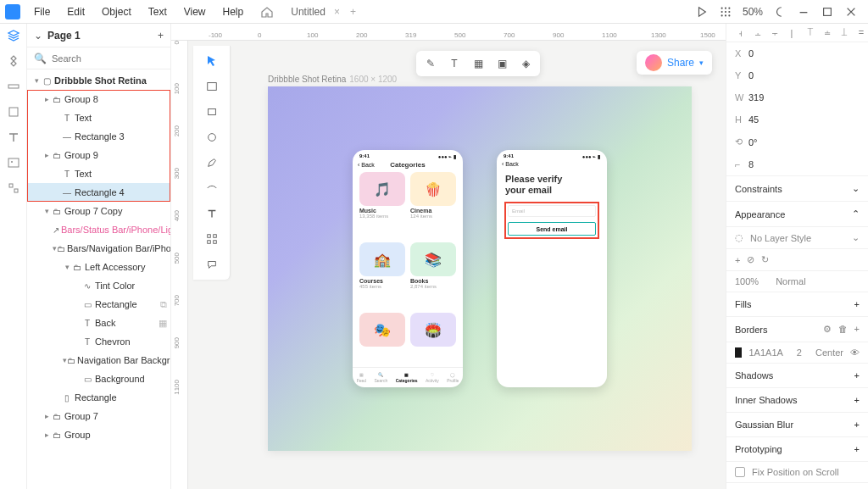 This screenshot has width=868, height=489. Describe the element at coordinates (98, 211) in the screenshot. I see `layer-row: ▾🗀Group 7 Copy` at that location.